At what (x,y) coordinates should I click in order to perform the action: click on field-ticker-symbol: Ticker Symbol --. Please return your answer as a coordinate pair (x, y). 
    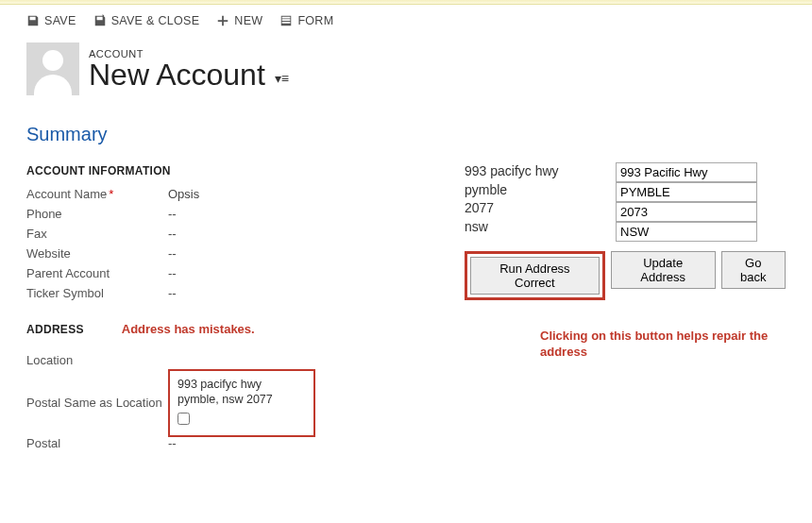
    Looking at the image, I should click on (227, 293).